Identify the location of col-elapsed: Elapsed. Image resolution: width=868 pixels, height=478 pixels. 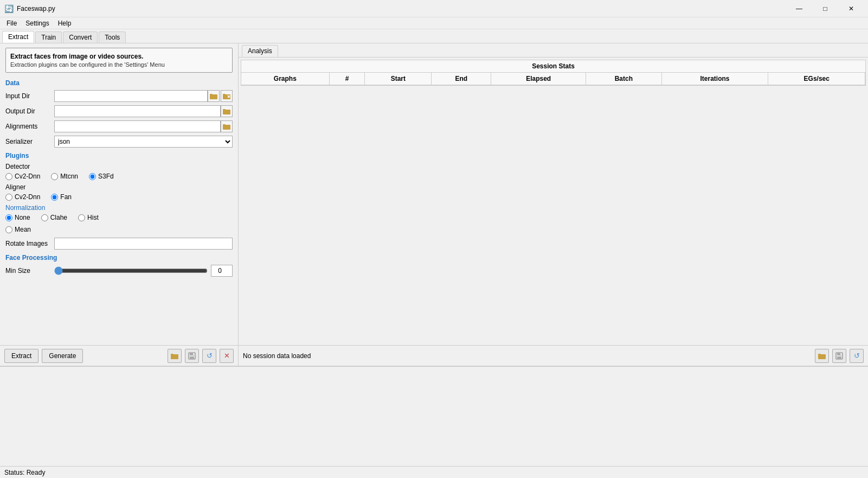
(539, 79).